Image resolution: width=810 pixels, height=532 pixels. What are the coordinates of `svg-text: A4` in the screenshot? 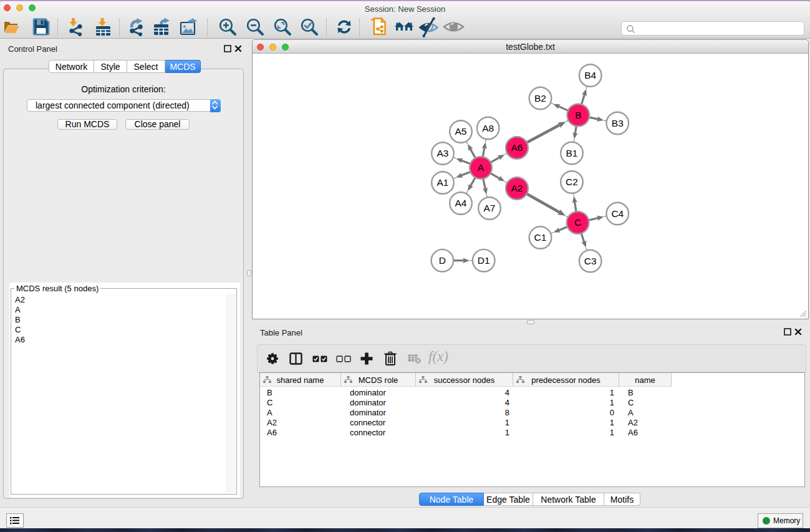 It's located at (461, 203).